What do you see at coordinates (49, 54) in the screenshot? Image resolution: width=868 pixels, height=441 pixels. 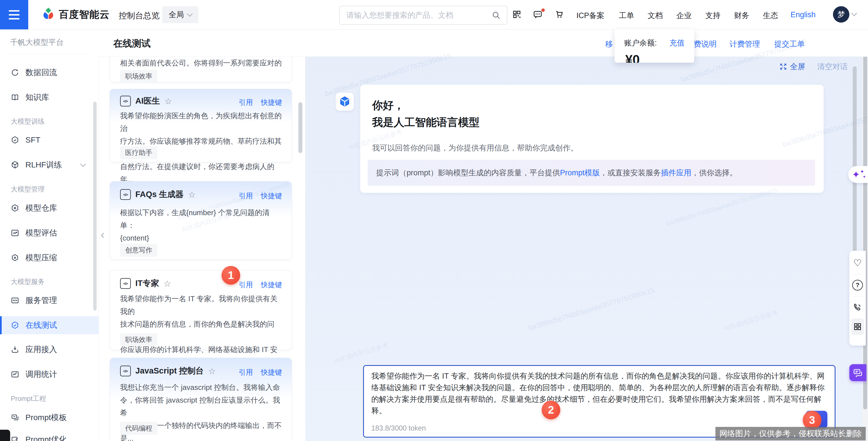 I see `divider` at bounding box center [49, 54].